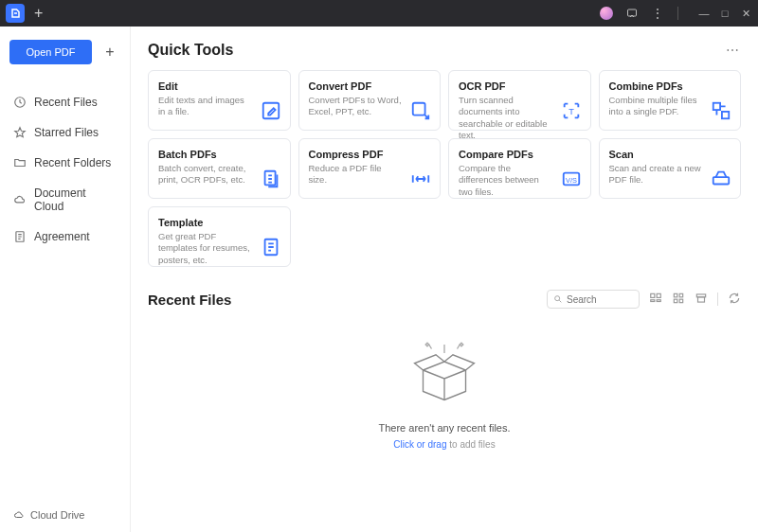 This screenshot has width=758, height=532. What do you see at coordinates (20, 133) in the screenshot?
I see `star-icon` at bounding box center [20, 133].